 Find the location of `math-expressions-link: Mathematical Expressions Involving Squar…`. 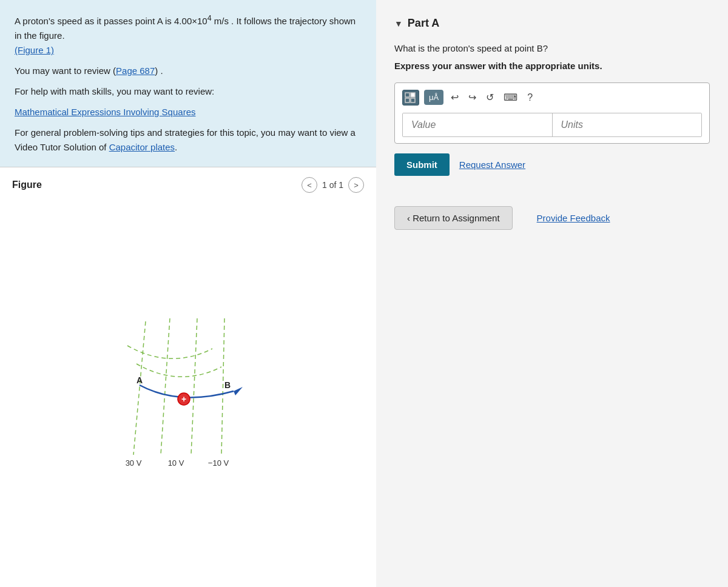

math-expressions-link: Mathematical Expressions Involving Squar… is located at coordinates (188, 112).